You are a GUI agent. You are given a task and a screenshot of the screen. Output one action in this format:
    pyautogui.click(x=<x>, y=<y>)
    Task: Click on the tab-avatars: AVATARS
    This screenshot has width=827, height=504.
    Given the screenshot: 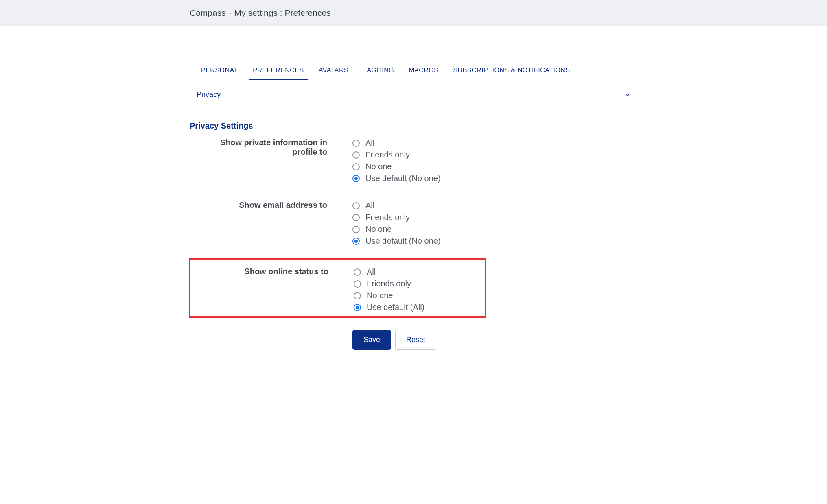 What is the action you would take?
    pyautogui.click(x=334, y=71)
    